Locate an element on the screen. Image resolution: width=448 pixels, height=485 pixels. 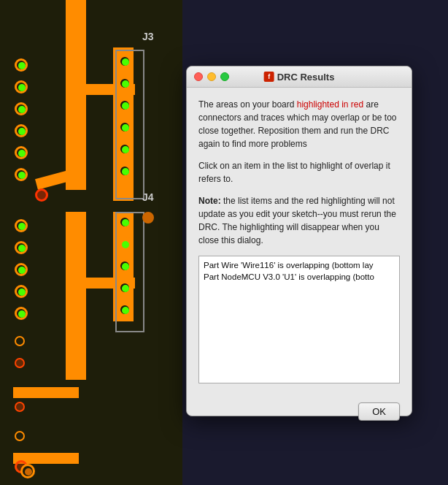
minimize-button is located at coordinates (212, 77).